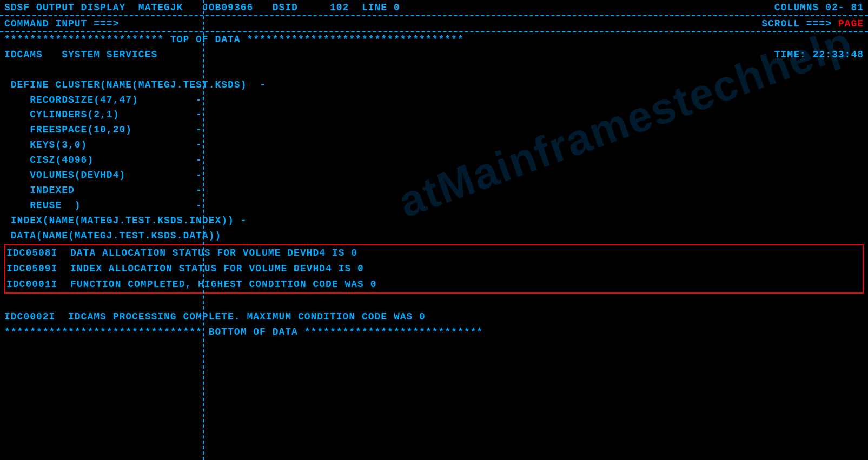 The width and height of the screenshot is (868, 460). What do you see at coordinates (81, 55) in the screenshot?
I see `idcams-text: IDCAMS SYSTEM SERVICES` at bounding box center [81, 55].